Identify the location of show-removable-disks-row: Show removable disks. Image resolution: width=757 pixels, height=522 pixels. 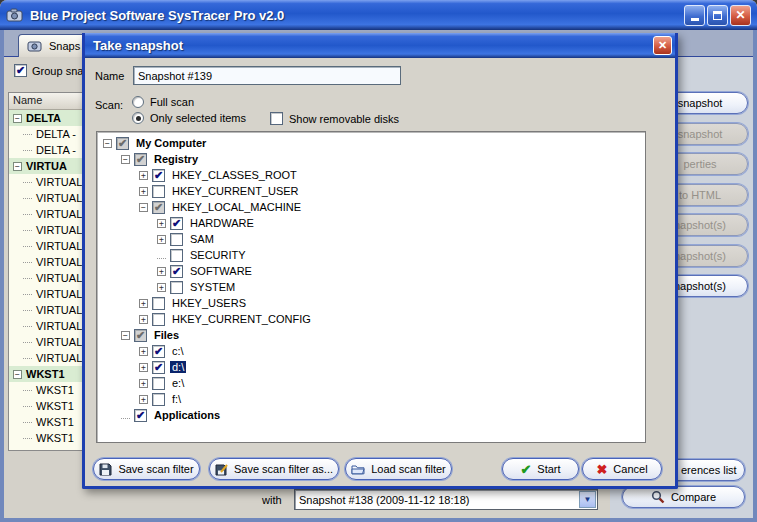
(334, 118).